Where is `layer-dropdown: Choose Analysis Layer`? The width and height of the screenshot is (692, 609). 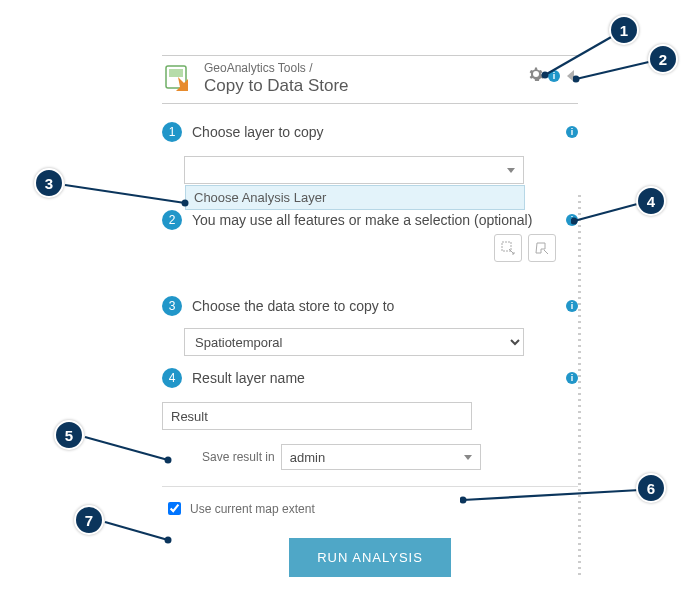
layer-dropdown: Choose Analysis Layer is located at coordinates (354, 170).